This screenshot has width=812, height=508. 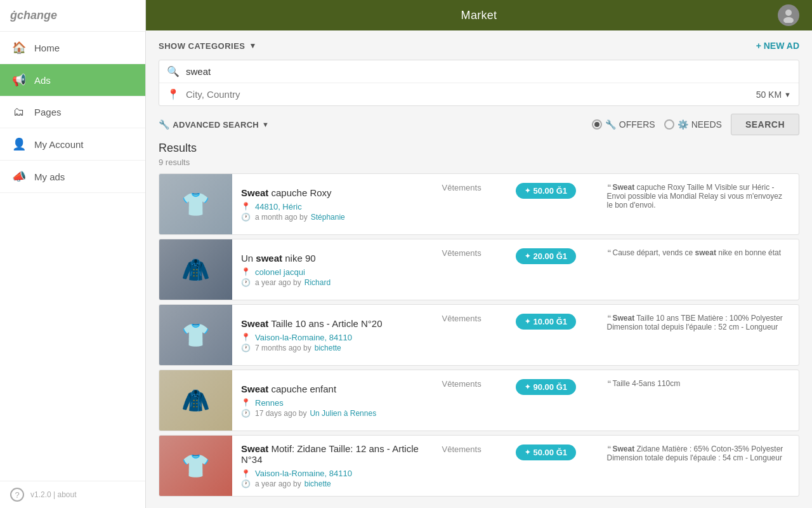 I want to click on result-item: 👕 Sweat Taille 10 ans - Article N°20 📍 V…, so click(x=479, y=335).